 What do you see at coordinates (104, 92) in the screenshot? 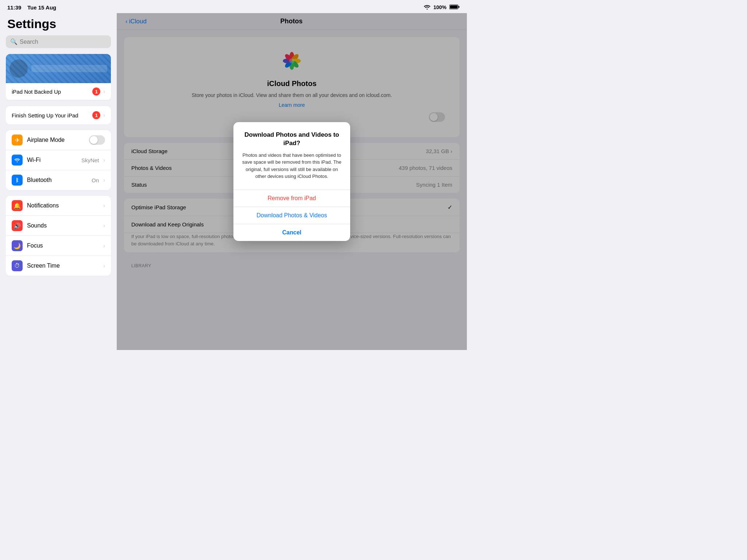
I see `backup-chevron-icon: ›` at bounding box center [104, 92].